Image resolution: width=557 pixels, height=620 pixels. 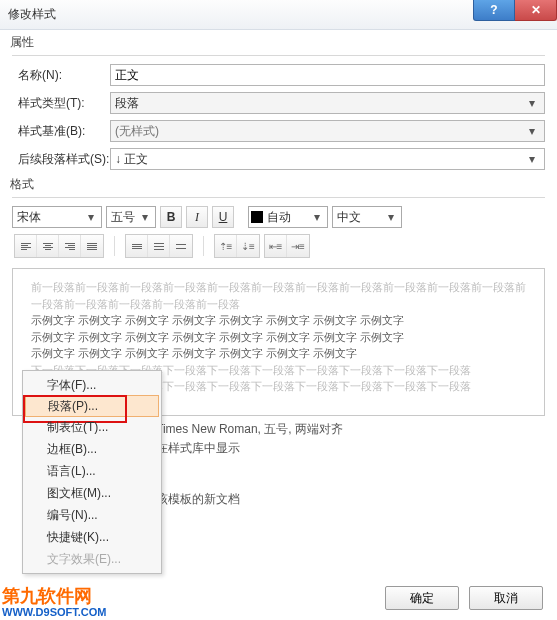 I want to click on desc-line: 在样式库中显示, so click(x=350, y=448).